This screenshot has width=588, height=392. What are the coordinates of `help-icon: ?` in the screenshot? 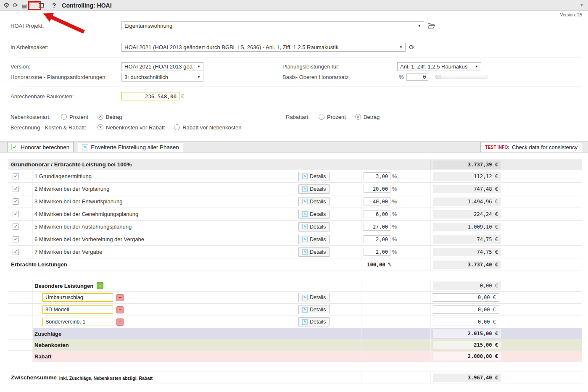 It's located at (54, 5).